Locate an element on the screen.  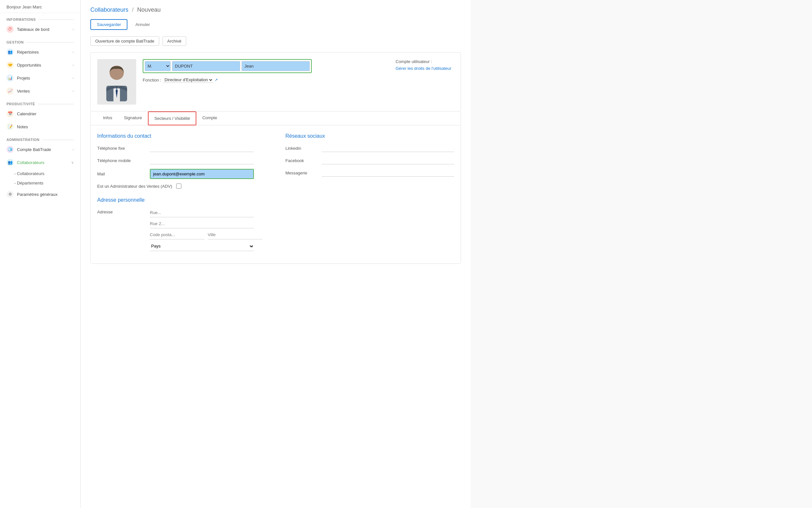
sidebar-item-projets: 📊 Projets › is located at coordinates (40, 78).